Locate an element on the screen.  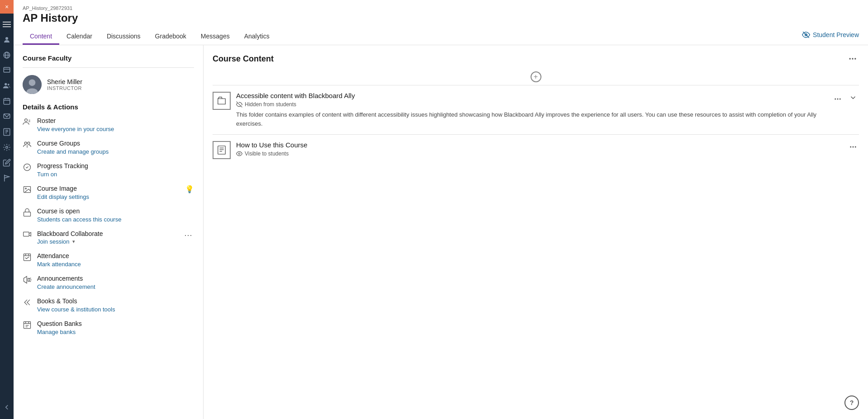
course-image-link: Edit display settings is located at coordinates (63, 197).